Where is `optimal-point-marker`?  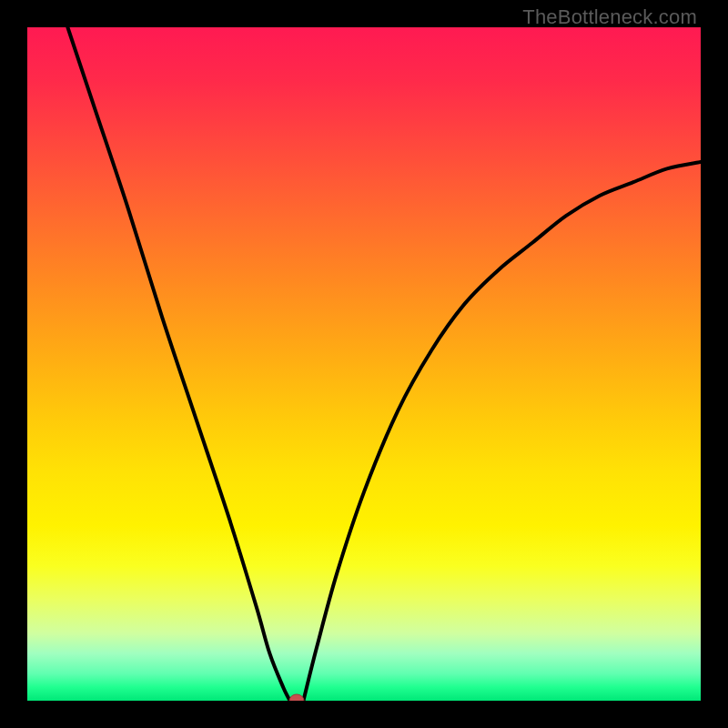
optimal-point-marker is located at coordinates (297, 697).